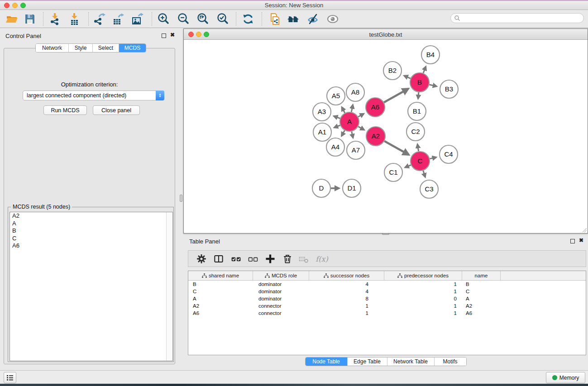 This screenshot has width=588, height=386. I want to click on edge-A-A8, so click(352, 108).